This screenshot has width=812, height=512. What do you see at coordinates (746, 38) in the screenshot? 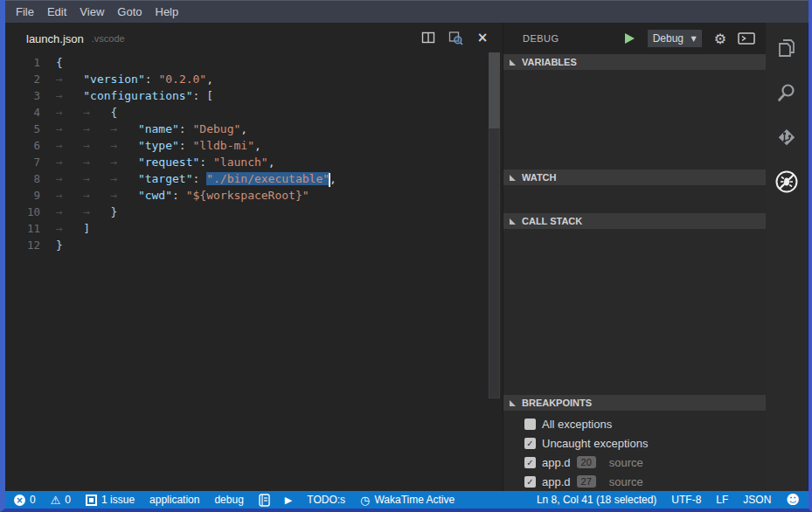
I see `debug-console-icon` at bounding box center [746, 38].